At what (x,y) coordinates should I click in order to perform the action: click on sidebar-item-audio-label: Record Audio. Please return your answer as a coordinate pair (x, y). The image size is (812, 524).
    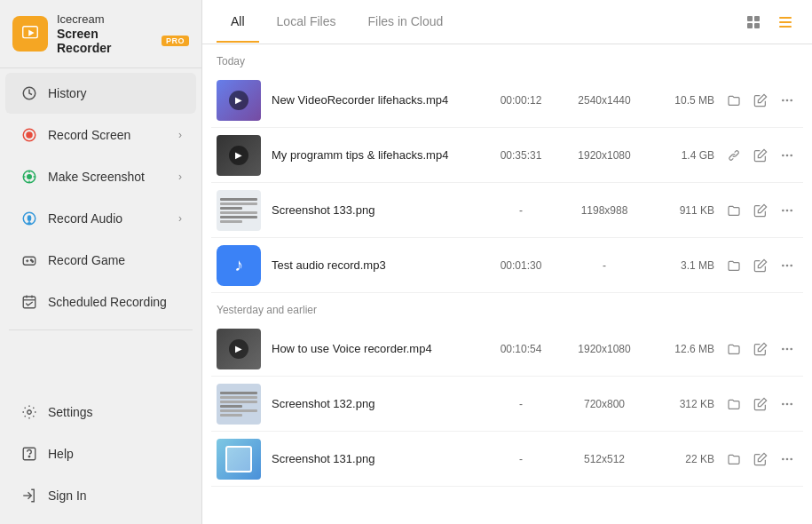
    Looking at the image, I should click on (85, 218).